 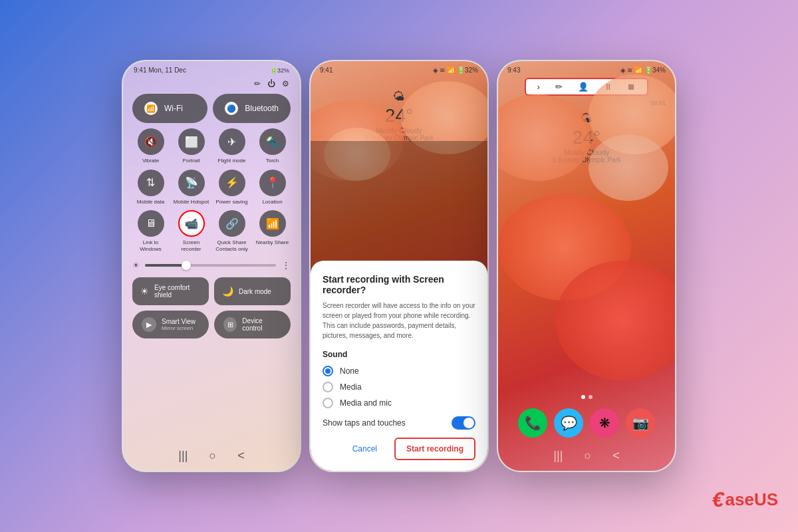 What do you see at coordinates (271, 84) in the screenshot?
I see `power-icon: ⏻` at bounding box center [271, 84].